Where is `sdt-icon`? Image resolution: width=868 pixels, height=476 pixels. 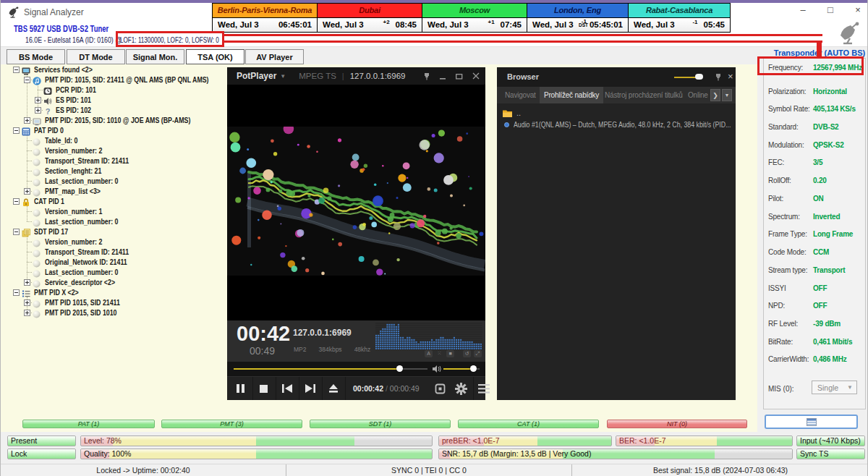
sdt-icon is located at coordinates (26, 231).